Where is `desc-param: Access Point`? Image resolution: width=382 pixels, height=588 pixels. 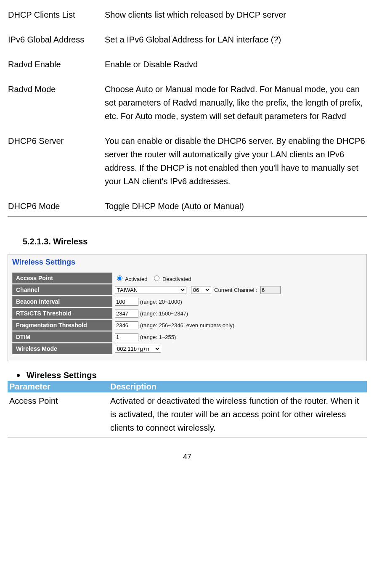 desc-param: Access Point is located at coordinates (58, 415).